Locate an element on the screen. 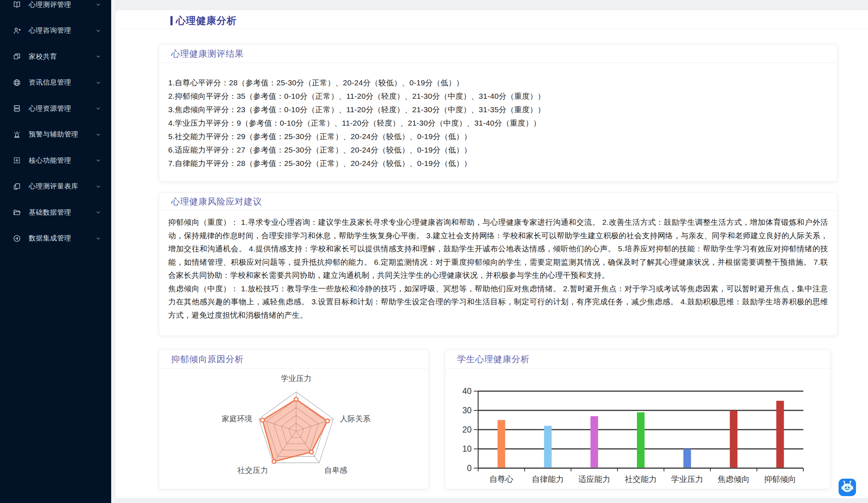 Image resolution: width=868 pixels, height=503 pixels. bar-自尊心 is located at coordinates (501, 444).